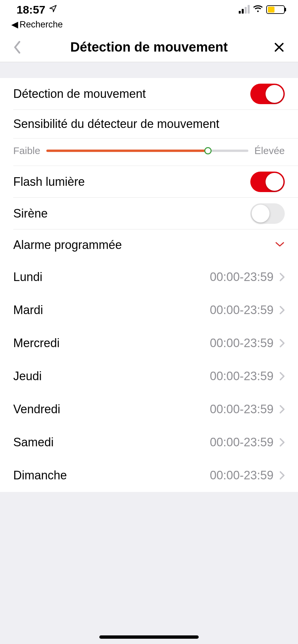 The height and width of the screenshot is (644, 298). What do you see at coordinates (31, 10) in the screenshot?
I see `status-time: 18:57` at bounding box center [31, 10].